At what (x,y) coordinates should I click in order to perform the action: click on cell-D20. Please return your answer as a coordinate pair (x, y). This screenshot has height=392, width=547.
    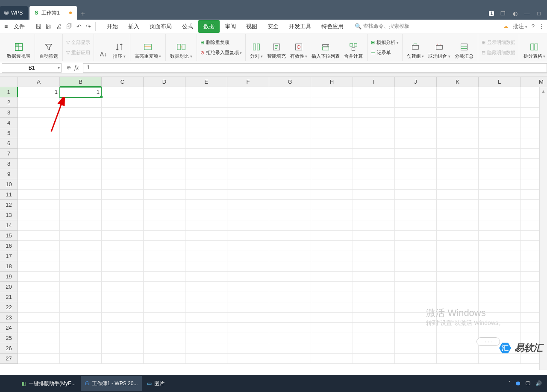
    Looking at the image, I should click on (165, 287).